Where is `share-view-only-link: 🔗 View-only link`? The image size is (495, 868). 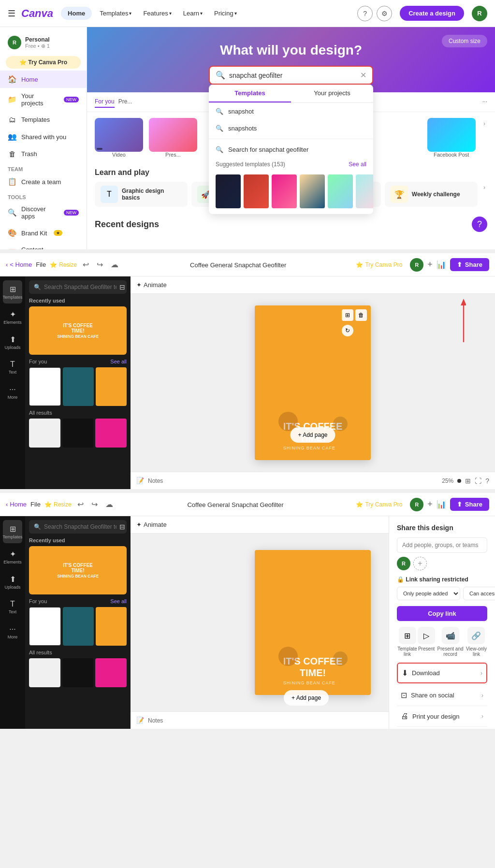 share-view-only-link: 🔗 View-only link is located at coordinates (477, 642).